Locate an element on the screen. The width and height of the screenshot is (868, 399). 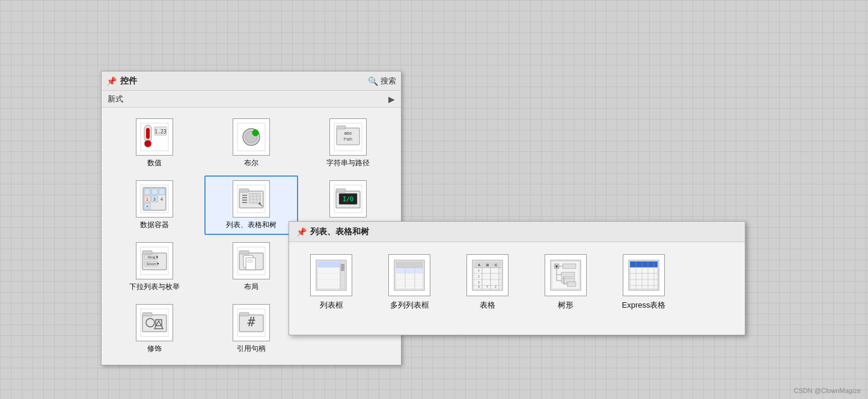
tree-svg: ▼ is located at coordinates (566, 275).